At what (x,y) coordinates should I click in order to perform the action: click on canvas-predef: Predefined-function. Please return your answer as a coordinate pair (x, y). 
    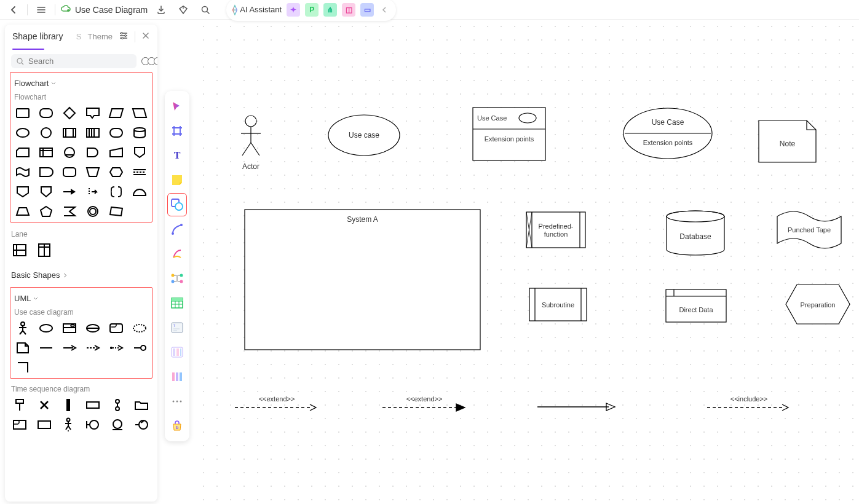
    Looking at the image, I should click on (556, 231).